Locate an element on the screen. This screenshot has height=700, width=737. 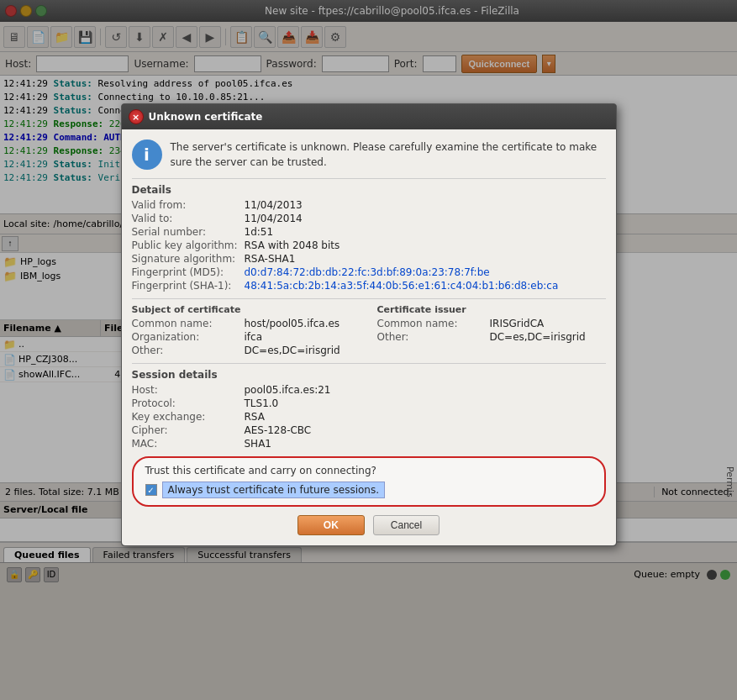
issuer-cn-row: Common name: IRISGridCA is located at coordinates (492, 324).